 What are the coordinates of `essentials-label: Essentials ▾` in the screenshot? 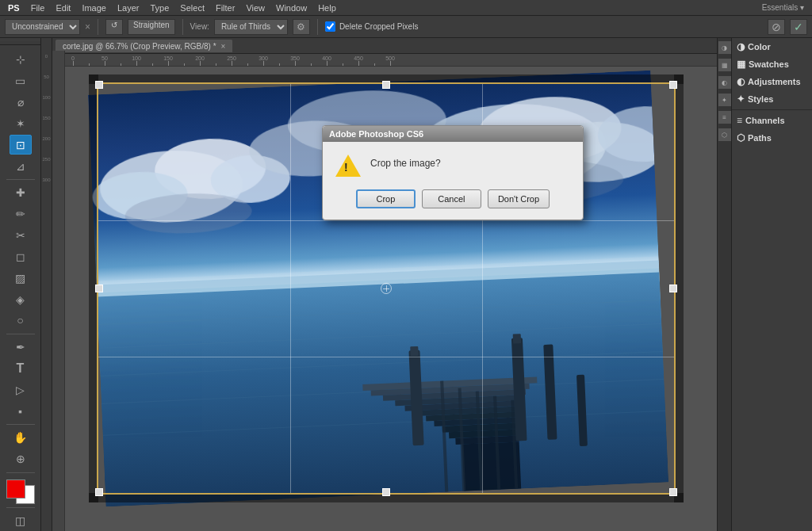 It's located at (783, 8).